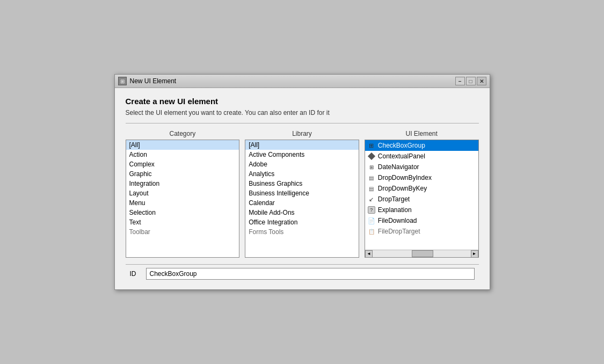 This screenshot has width=604, height=364. What do you see at coordinates (394, 199) in the screenshot?
I see `ui-element-name: DropTarget` at bounding box center [394, 199].